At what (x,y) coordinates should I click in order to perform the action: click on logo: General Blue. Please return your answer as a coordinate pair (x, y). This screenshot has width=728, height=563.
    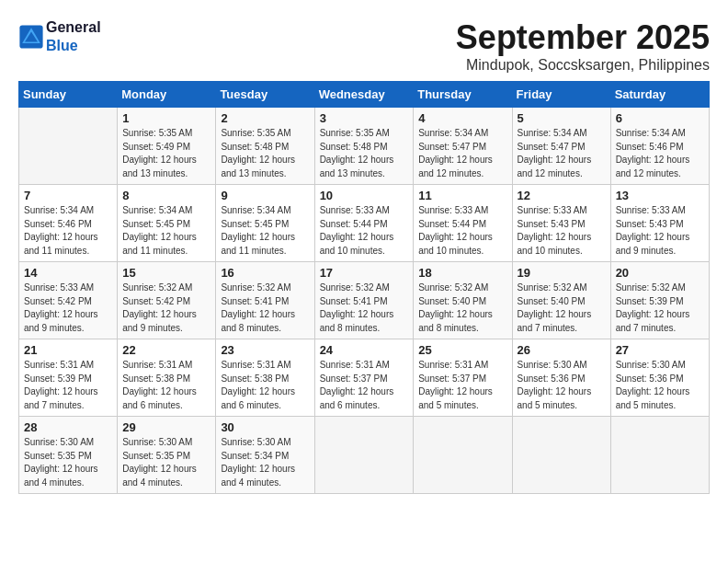
    Looking at the image, I should click on (60, 37).